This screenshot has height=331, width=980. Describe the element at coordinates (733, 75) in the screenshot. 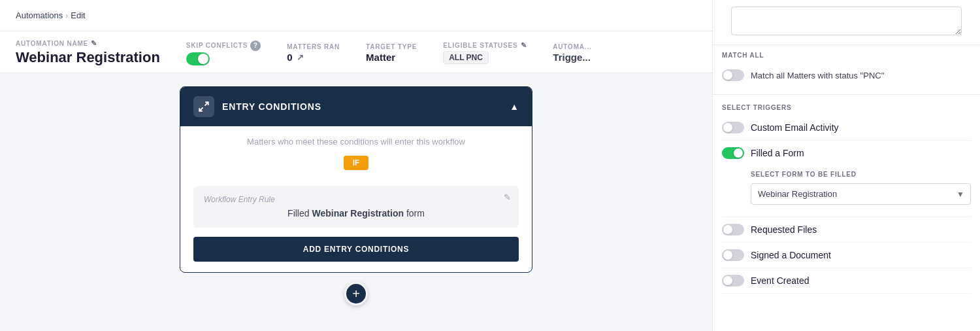

I see `match-all-toggle` at that location.